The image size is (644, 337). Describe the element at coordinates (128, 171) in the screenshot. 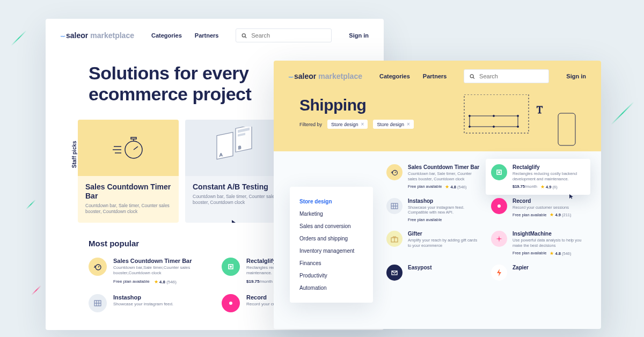

I see `staff-card: Sales Countdown Timer Bar Countdown bar,…` at that location.